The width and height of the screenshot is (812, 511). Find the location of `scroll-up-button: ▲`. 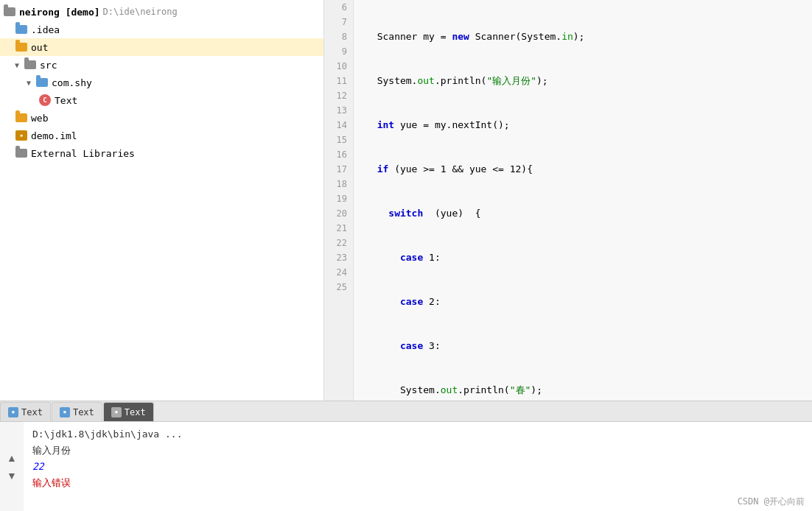

scroll-up-button: ▲ is located at coordinates (12, 458).